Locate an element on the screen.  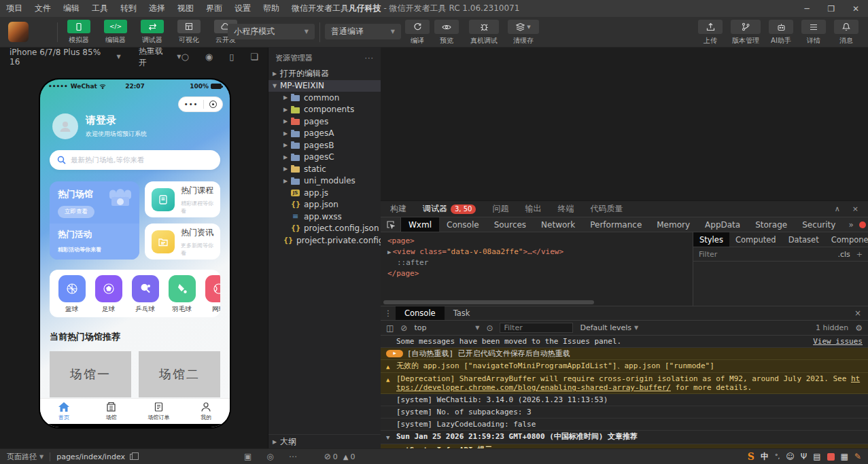
category-badminton: 羽毛球 is located at coordinates (182, 296).